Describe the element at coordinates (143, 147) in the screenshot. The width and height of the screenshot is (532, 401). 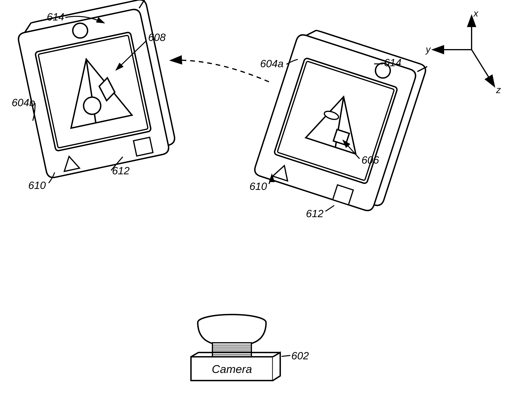
I see `square-button-left` at that location.